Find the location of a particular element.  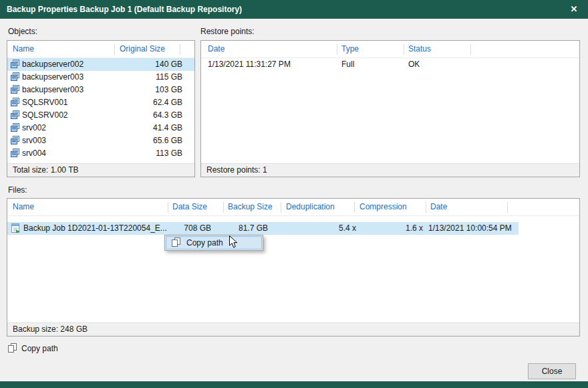

object-name: srv004 is located at coordinates (34, 153).